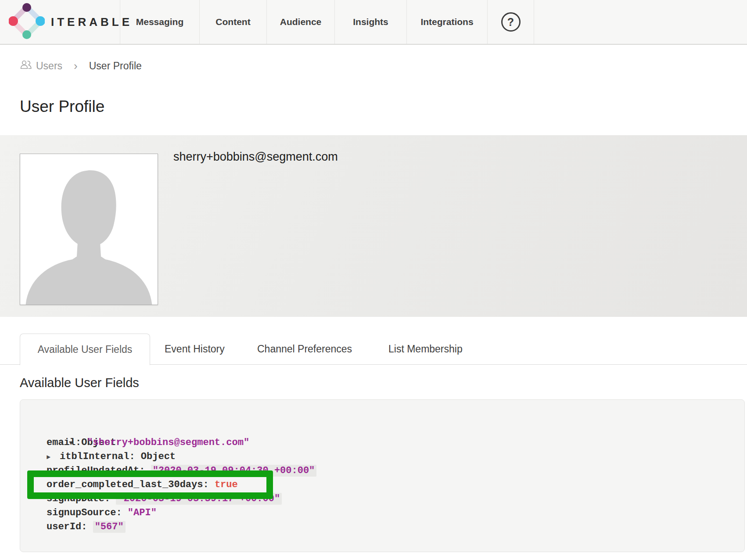 This screenshot has width=747, height=560. I want to click on json-value: "2020-03-19 03:39:17 +00:00", so click(199, 499).